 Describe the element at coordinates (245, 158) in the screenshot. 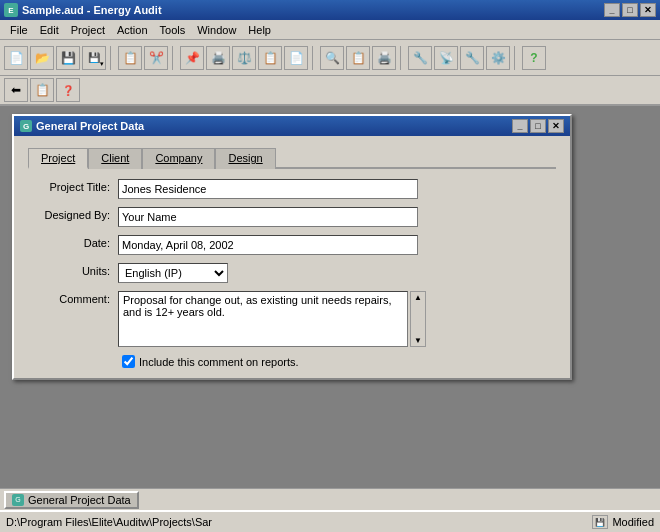

I see `tab-design: Design` at that location.